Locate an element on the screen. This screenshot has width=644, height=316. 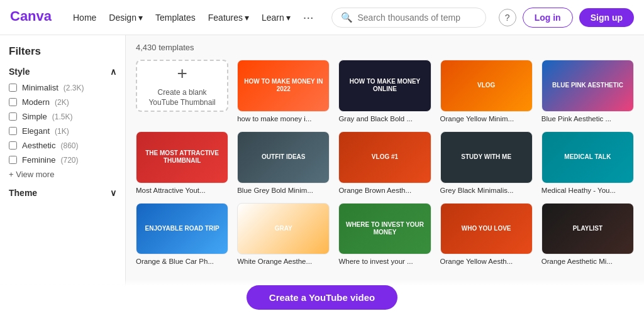
filter-item: Simple (1.5K) is located at coordinates (63, 117).